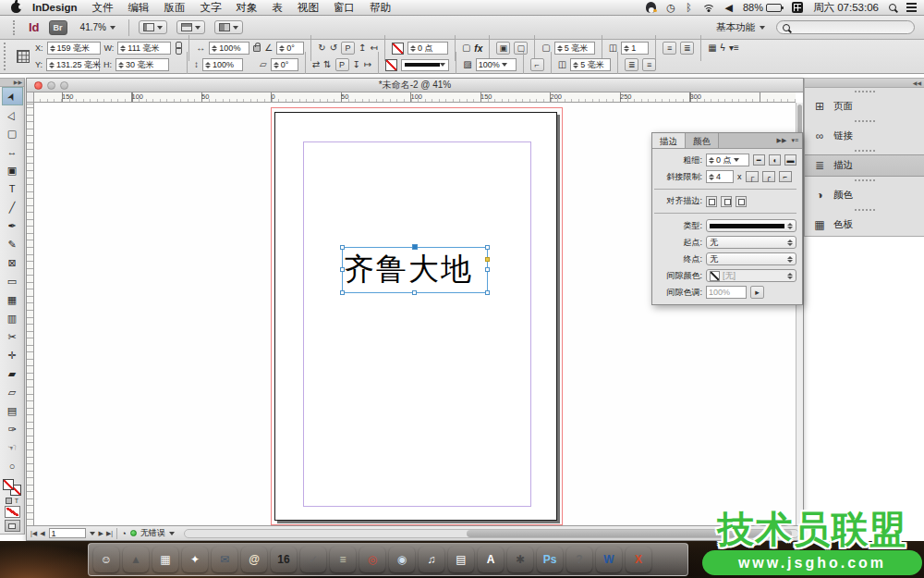  I want to click on dock-app-icon: ✉, so click(225, 560).